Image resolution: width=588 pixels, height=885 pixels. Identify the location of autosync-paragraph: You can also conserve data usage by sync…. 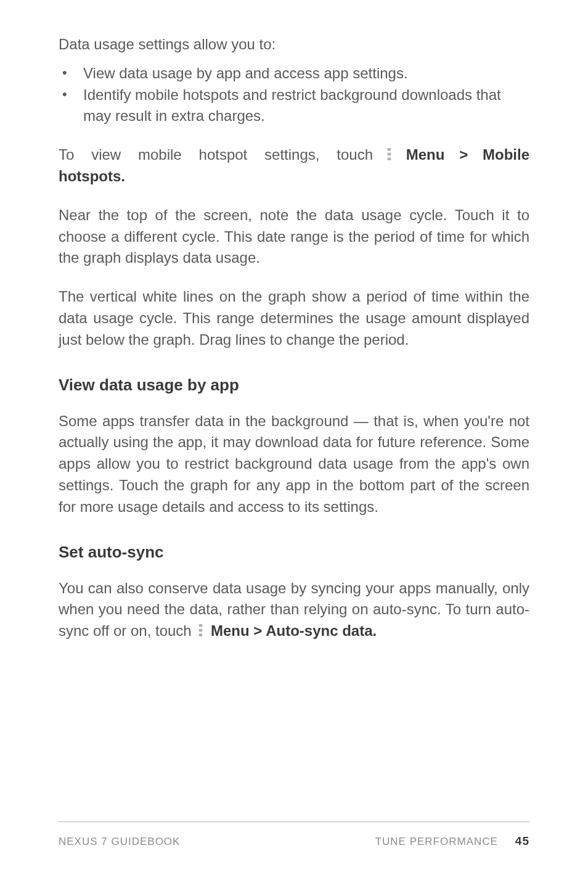
(294, 610).